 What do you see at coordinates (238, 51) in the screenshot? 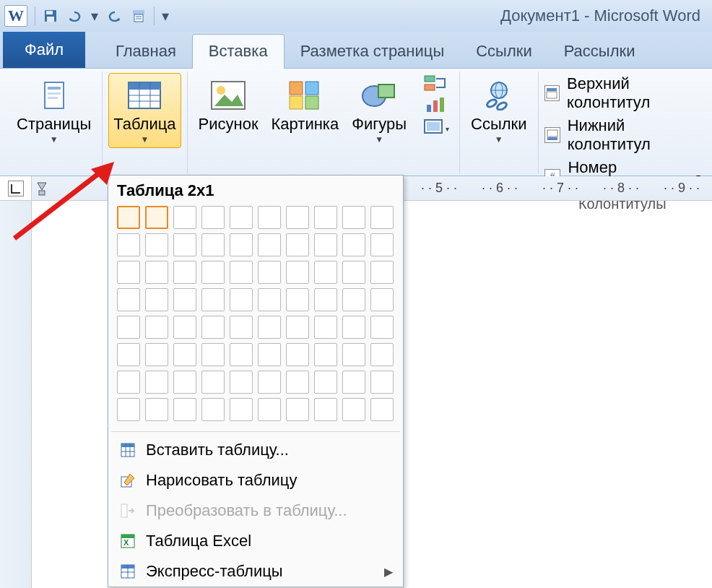
I see `tab-insert: Вставка` at bounding box center [238, 51].